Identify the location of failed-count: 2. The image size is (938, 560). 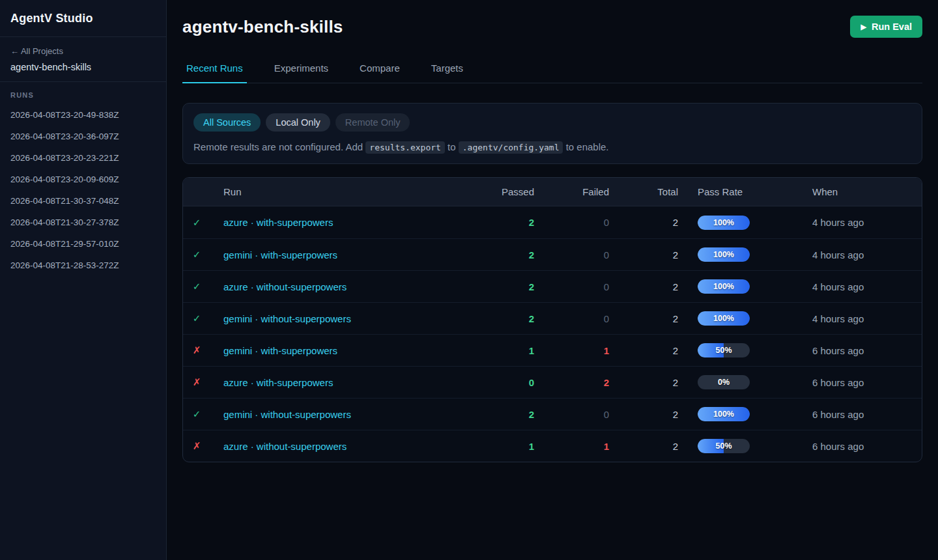
(572, 383).